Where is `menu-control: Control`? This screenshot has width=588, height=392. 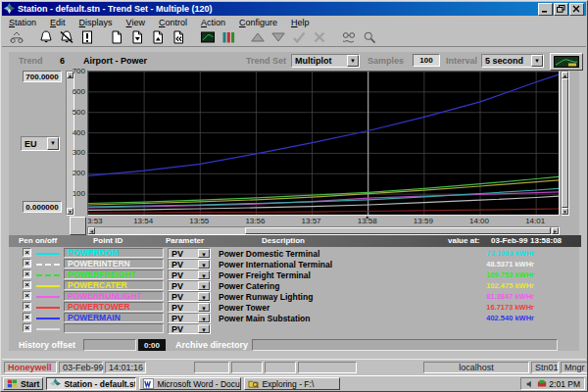 menu-control: Control is located at coordinates (172, 23).